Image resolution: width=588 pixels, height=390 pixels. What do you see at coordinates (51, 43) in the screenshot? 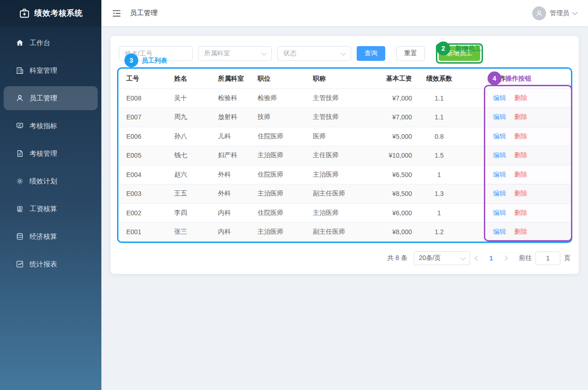
I see `sidebar-item-workbench: 工作台` at bounding box center [51, 43].